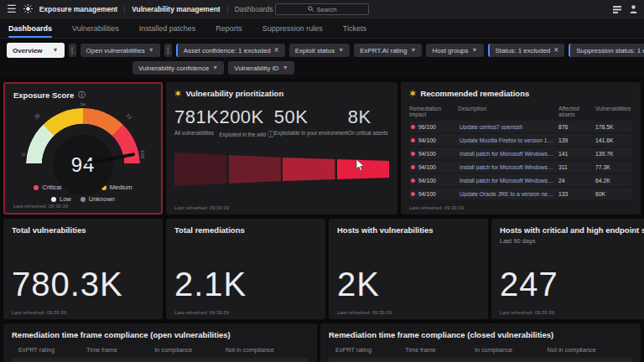  I want to click on recommended-remediations-panel: ✶ Recommended remediations Remediation i…, so click(521, 148).